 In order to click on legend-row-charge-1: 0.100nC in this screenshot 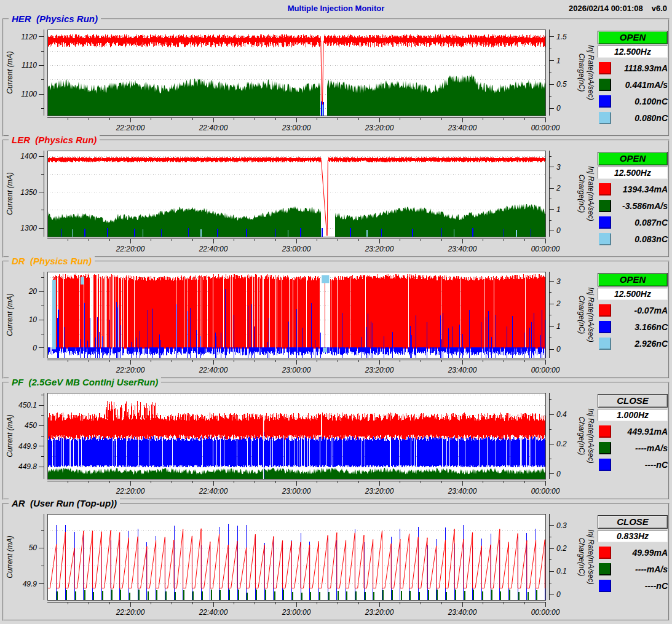, I will do `click(633, 101)`.